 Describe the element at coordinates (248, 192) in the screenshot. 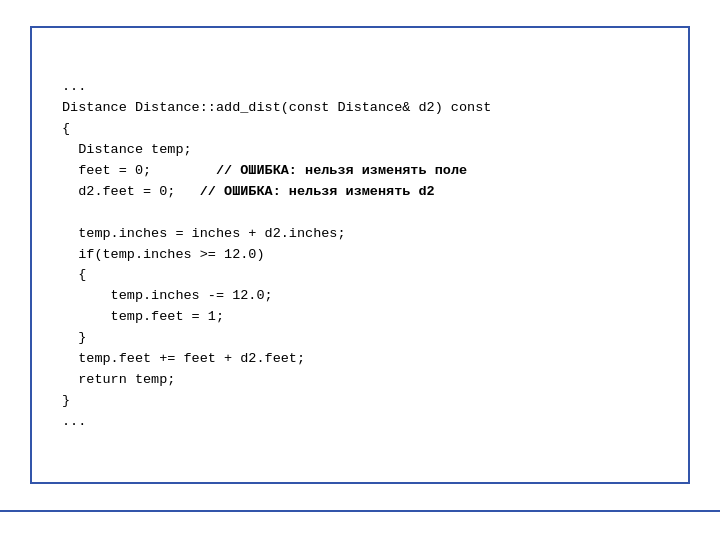

I see `code-line-6: d2.feet = 0; // ОШИБКА: нельзя изменять …` at that location.